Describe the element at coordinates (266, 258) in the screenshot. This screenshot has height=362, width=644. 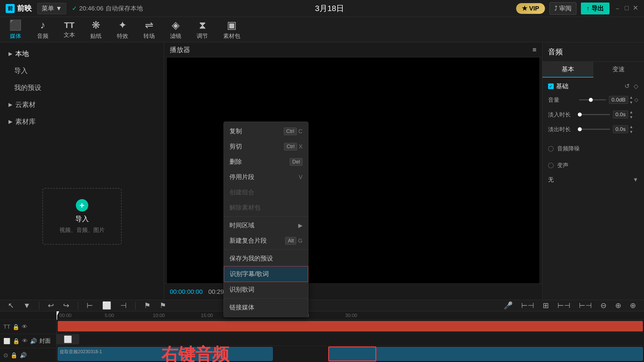
I see `cm-save-preset: 保存为我的预设` at that location.